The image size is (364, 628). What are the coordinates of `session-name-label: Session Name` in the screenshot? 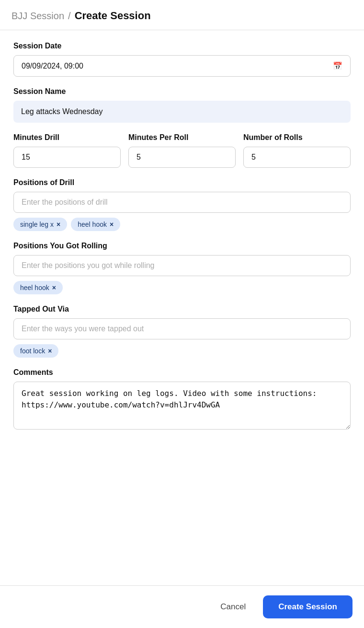 It's located at (182, 92).